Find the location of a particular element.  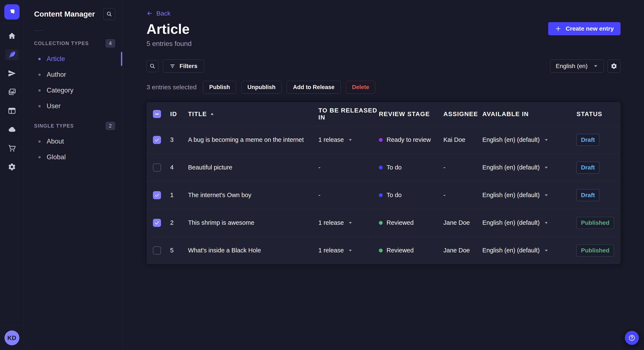

sidebar-item-article: Article is located at coordinates (74, 59).